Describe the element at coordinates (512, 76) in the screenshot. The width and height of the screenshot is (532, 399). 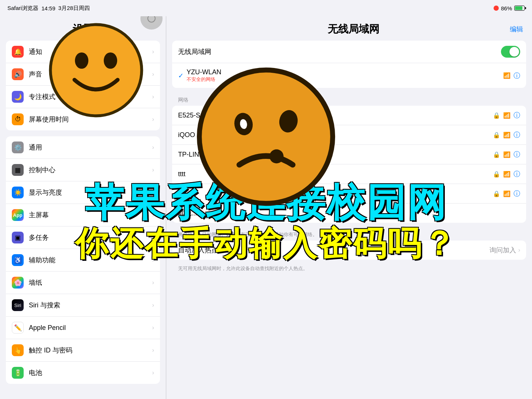
I see `connected-network-icons: 📶 ⓘ` at that location.